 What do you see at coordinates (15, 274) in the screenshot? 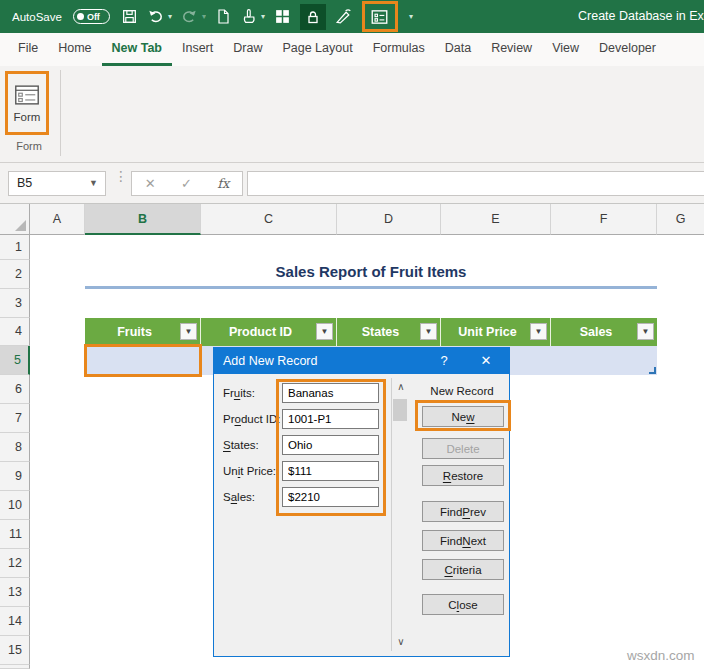
I see `row-header-2: 2` at bounding box center [15, 274].